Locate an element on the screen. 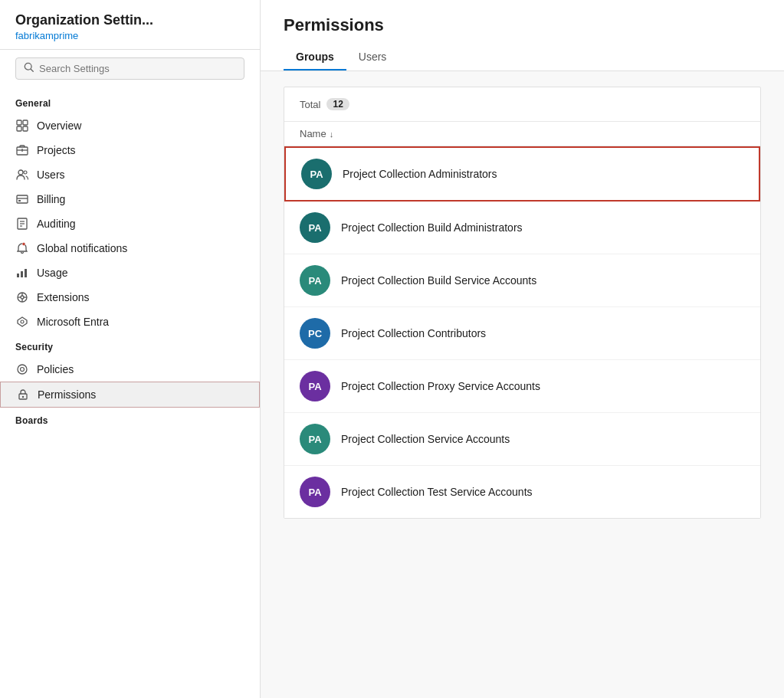  sidebar-item-auditing: Auditing is located at coordinates (130, 224).